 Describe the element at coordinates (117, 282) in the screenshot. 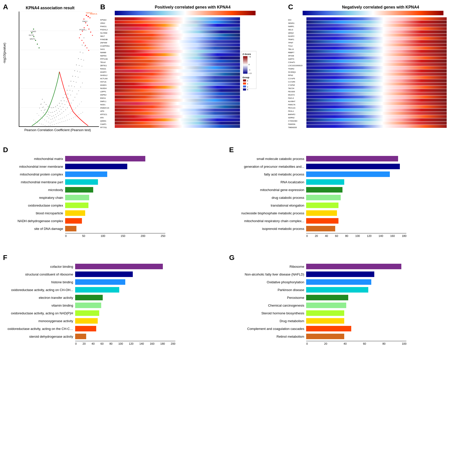

I see `bar-row-F-2: histone binding` at that location.